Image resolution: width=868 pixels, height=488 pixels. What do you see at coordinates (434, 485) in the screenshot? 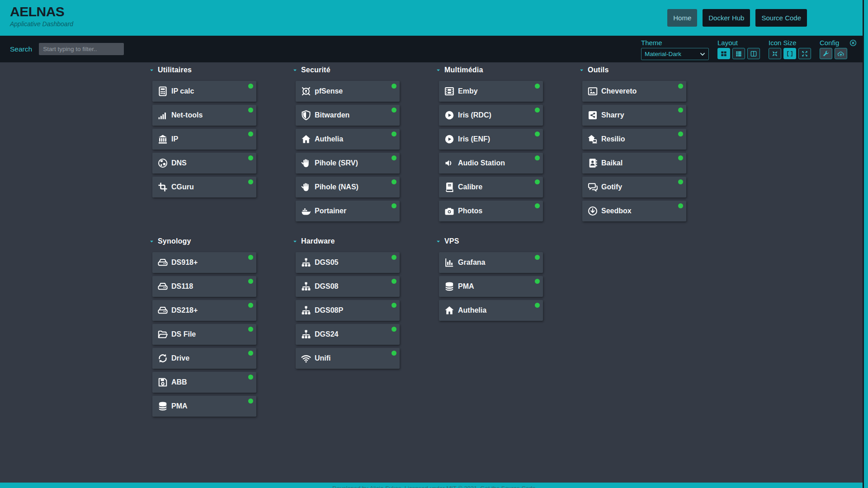
I see `footer: Developed by Alicia Sykes. Licensed unde…` at bounding box center [434, 485].